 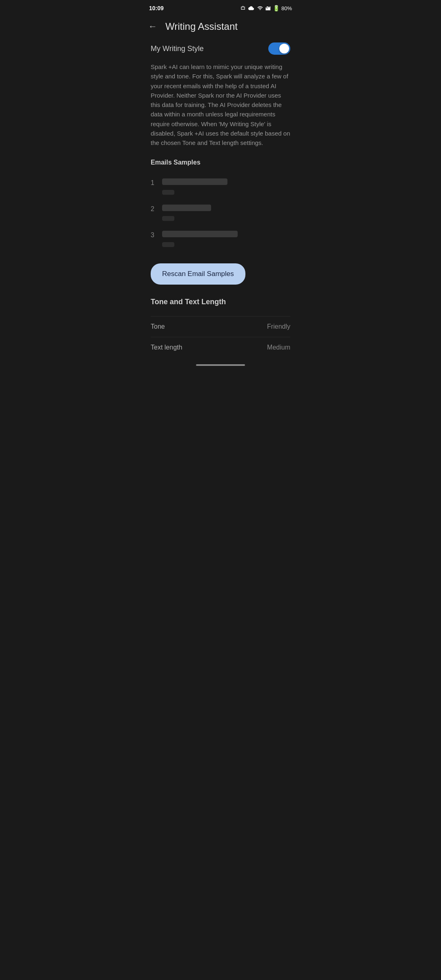 I want to click on status-icons: 🔋 80%, so click(x=266, y=8).